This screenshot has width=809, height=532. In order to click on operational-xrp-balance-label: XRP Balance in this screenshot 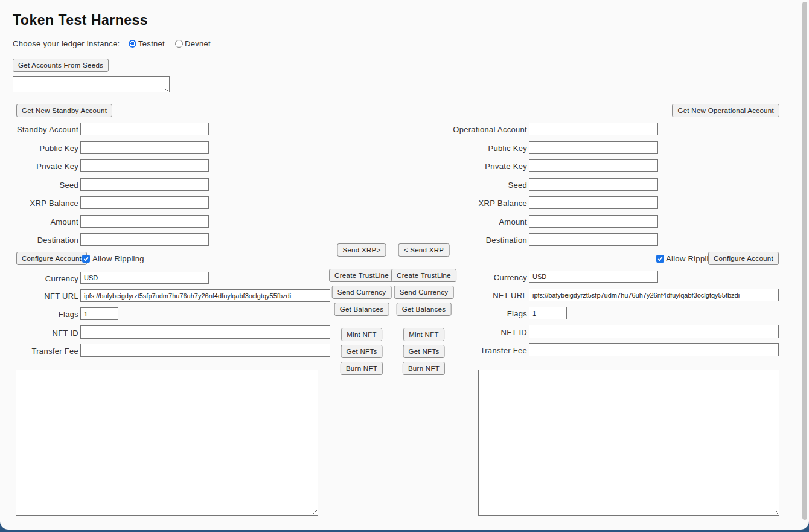, I will do `click(444, 203)`.